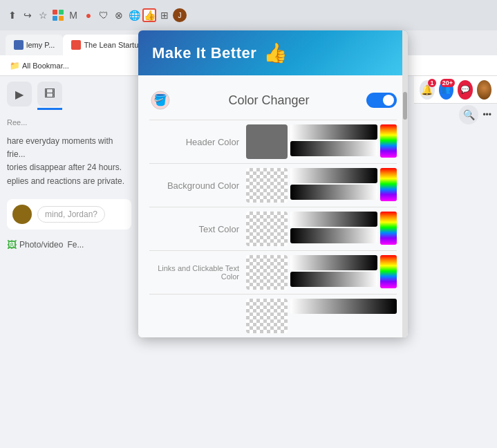 This screenshot has width=497, height=448. What do you see at coordinates (35, 45) in the screenshot?
I see `tab-1: lemy P...` at bounding box center [35, 45].